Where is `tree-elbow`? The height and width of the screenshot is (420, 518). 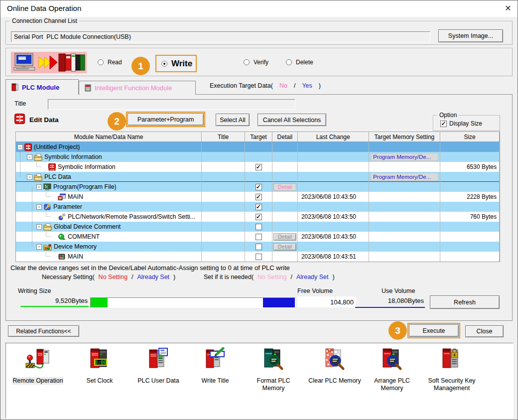
tree-elbow is located at coordinates (39, 164).